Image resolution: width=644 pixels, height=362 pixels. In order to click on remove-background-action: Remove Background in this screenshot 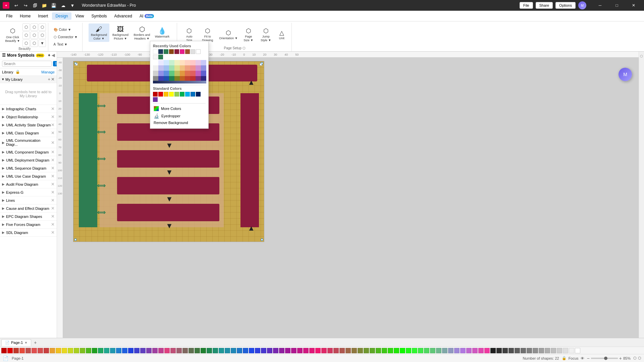, I will do `click(179, 123)`.